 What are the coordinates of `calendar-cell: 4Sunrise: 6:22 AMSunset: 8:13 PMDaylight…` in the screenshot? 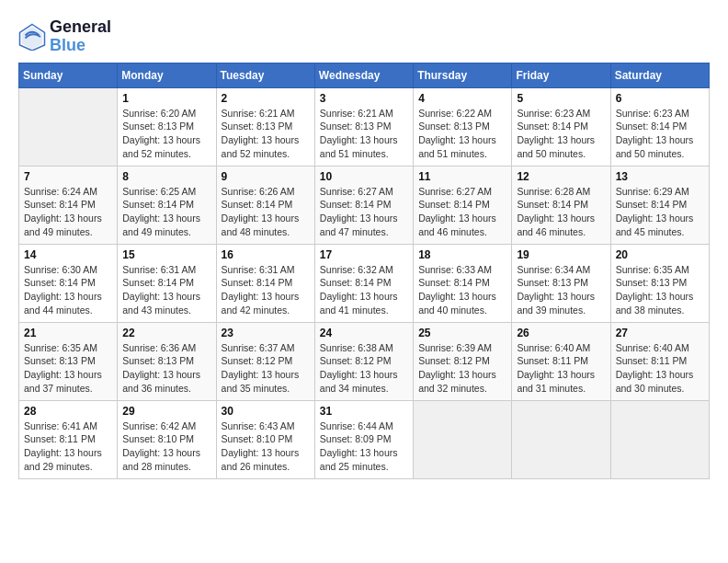 It's located at (463, 127).